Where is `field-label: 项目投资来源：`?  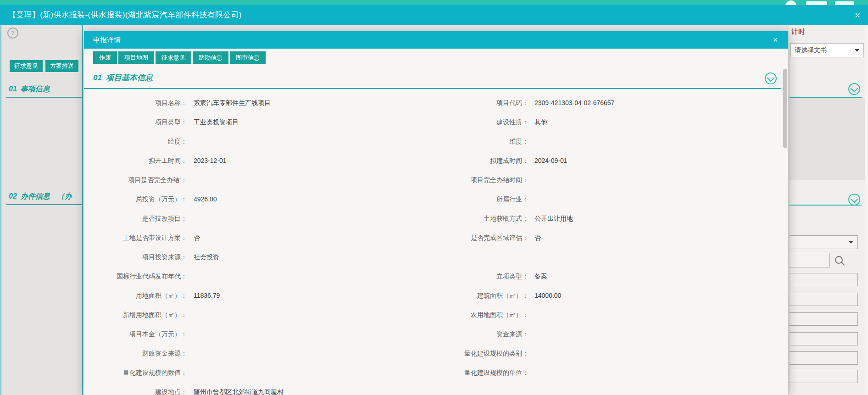 field-label: 项目投资来源： is located at coordinates (136, 257).